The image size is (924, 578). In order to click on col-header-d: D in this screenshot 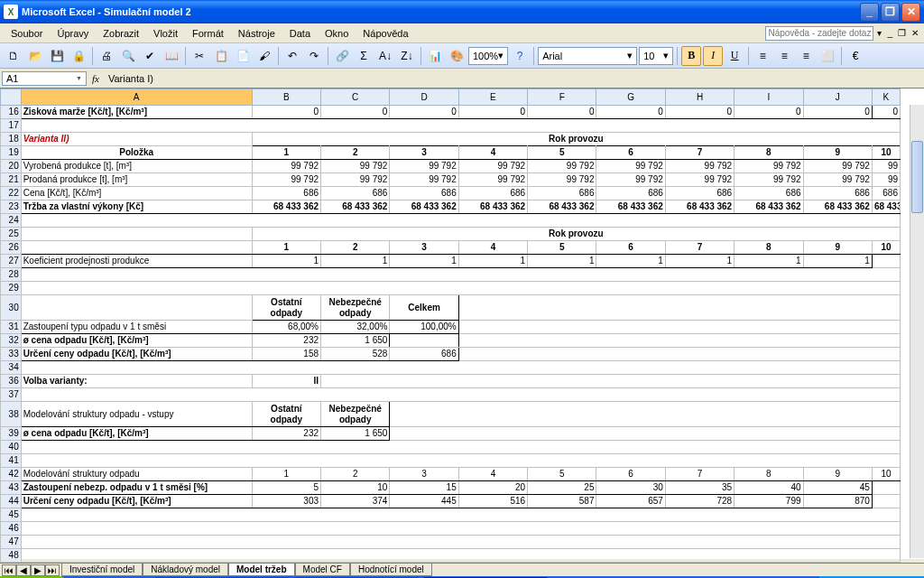, I will do `click(424, 98)`.